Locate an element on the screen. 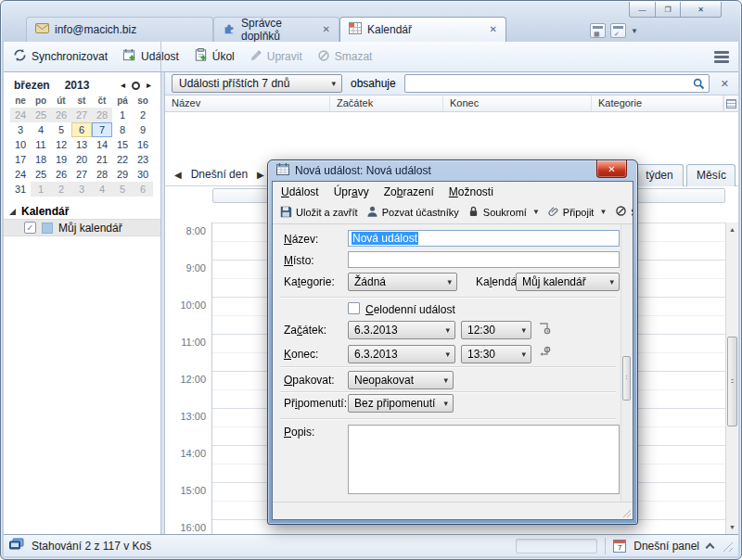  calendar-list-item: ✓ Můj kalendář is located at coordinates (82, 228).